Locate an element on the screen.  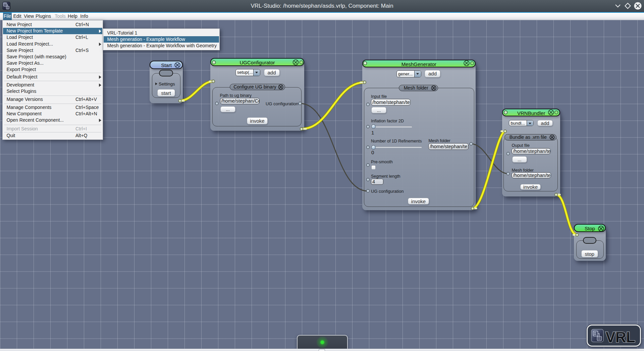
svg-text: VRL is located at coordinates (621, 337).